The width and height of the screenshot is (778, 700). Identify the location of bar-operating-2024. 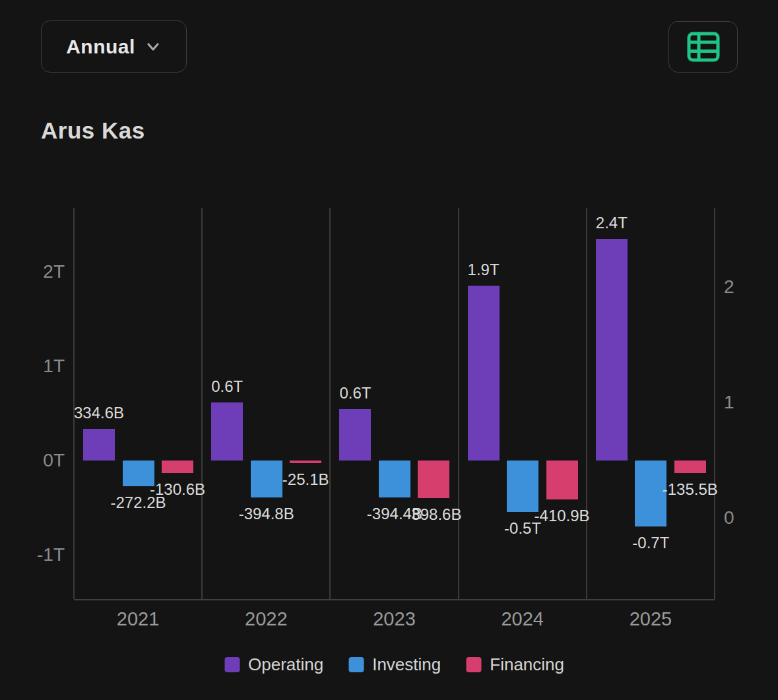
(484, 373).